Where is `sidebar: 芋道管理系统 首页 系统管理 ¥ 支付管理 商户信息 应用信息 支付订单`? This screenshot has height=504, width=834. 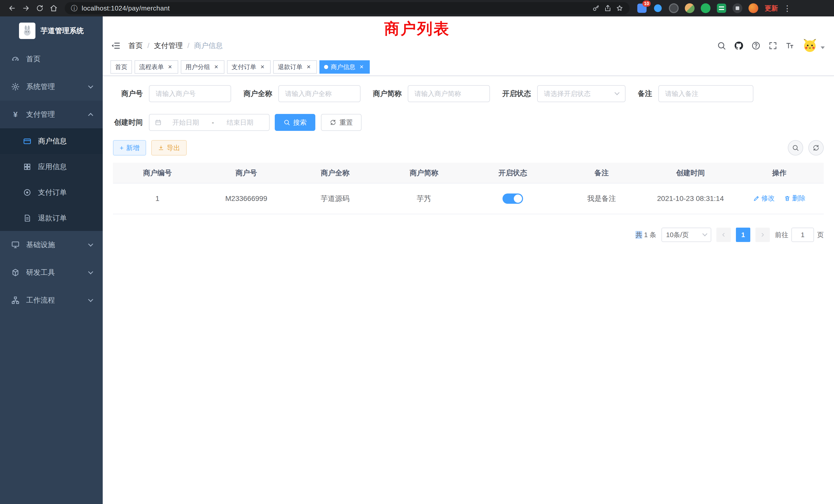
sidebar: 芋道管理系统 首页 系统管理 ¥ 支付管理 商户信息 应用信息 支付订单 is located at coordinates (51, 260).